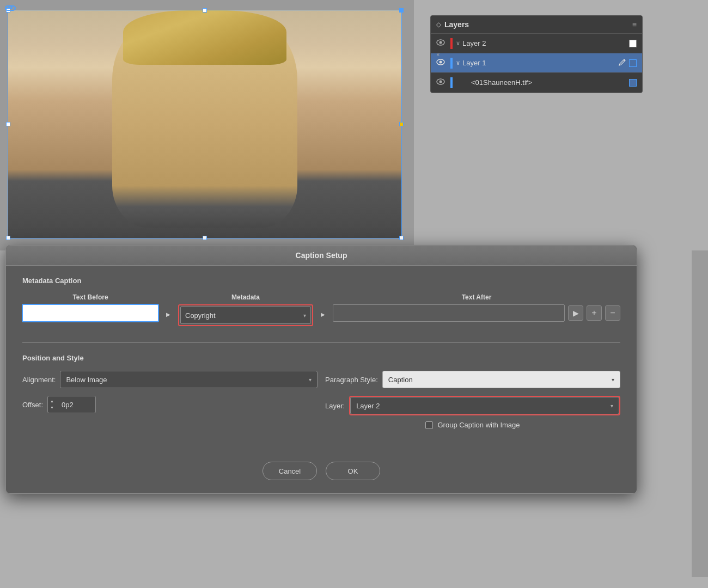  I want to click on diamond-icon: ◇, so click(439, 24).